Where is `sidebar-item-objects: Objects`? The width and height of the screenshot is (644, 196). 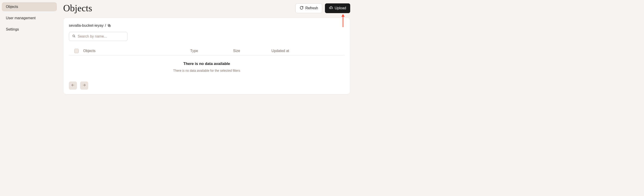
sidebar-item-objects: Objects is located at coordinates (29, 7).